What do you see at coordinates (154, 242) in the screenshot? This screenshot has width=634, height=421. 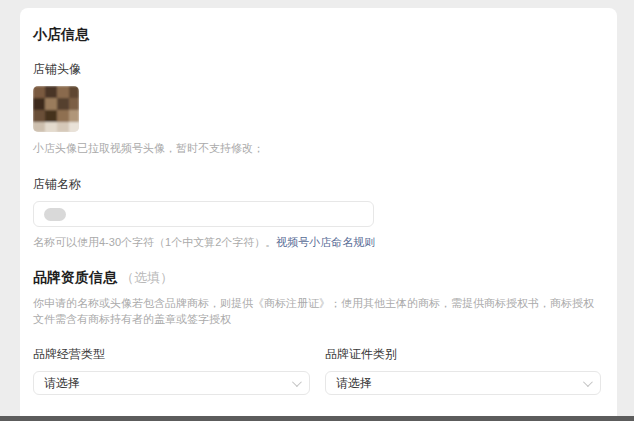 I see `shop-name-helper-text: 名称可以使用4-30个字符（1个中文算2个字符）。` at bounding box center [154, 242].